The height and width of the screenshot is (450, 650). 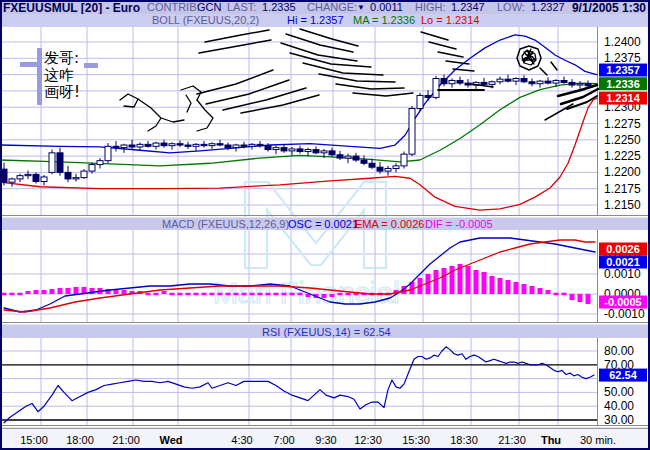 What do you see at coordinates (326, 332) in the screenshot?
I see `rsi-label: RSI (FXEUUS,14) = 62.54` at bounding box center [326, 332].